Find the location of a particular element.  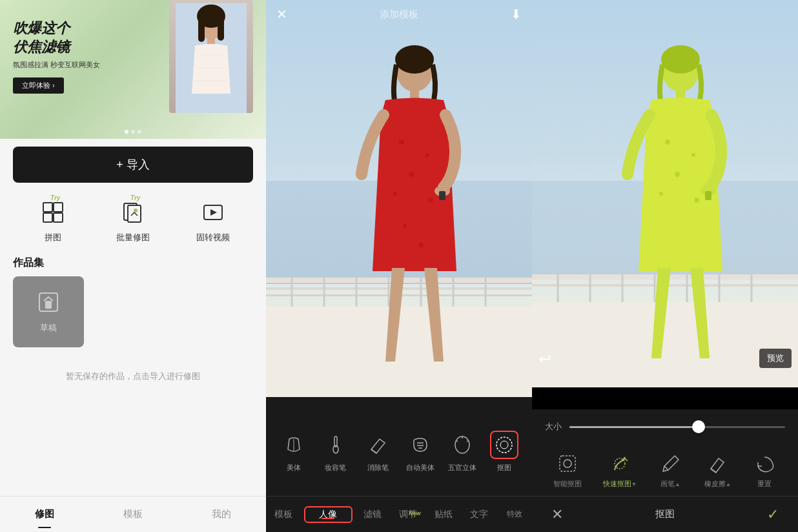

collage-label: 拼图 is located at coordinates (53, 238).